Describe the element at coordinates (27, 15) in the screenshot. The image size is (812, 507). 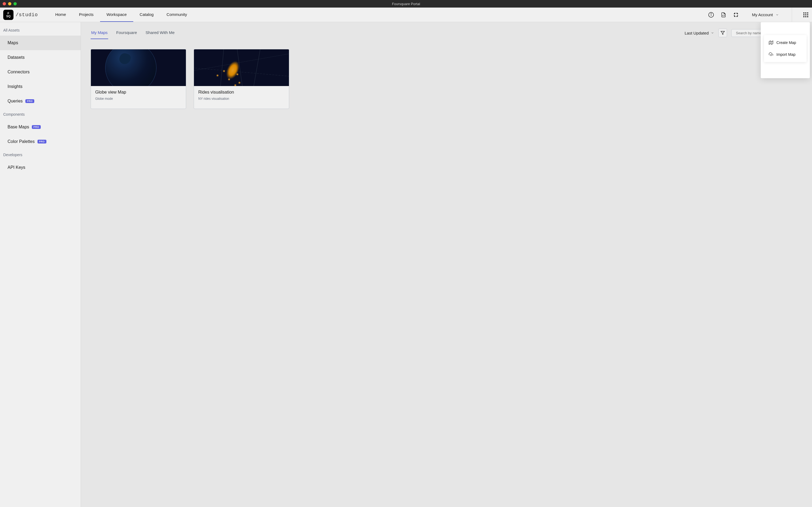
I see `logo-text: /studio` at that location.